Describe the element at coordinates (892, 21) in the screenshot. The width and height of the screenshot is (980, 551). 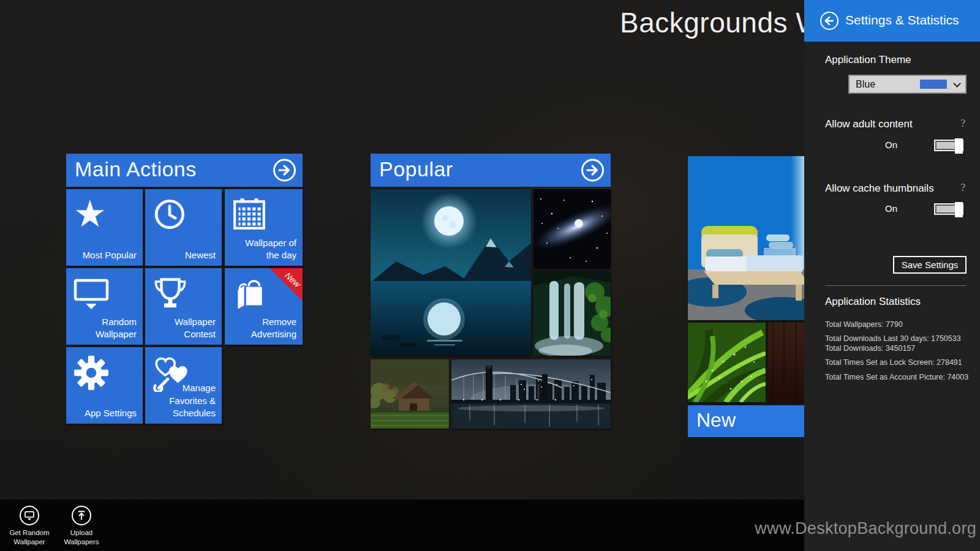
I see `settings-panel-header: Settings & Statistics` at that location.